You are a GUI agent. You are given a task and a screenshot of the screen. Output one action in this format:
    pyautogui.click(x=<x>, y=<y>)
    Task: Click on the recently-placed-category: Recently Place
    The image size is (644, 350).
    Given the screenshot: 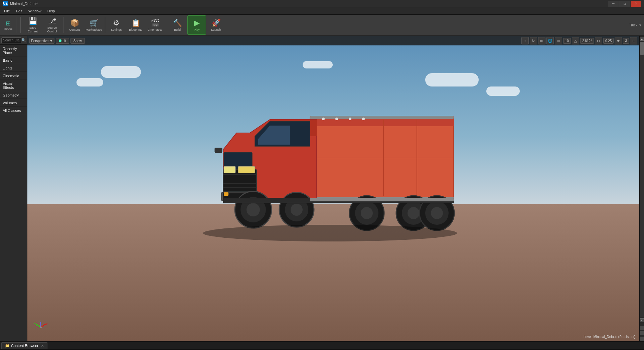 What is the action you would take?
    pyautogui.click(x=13, y=51)
    